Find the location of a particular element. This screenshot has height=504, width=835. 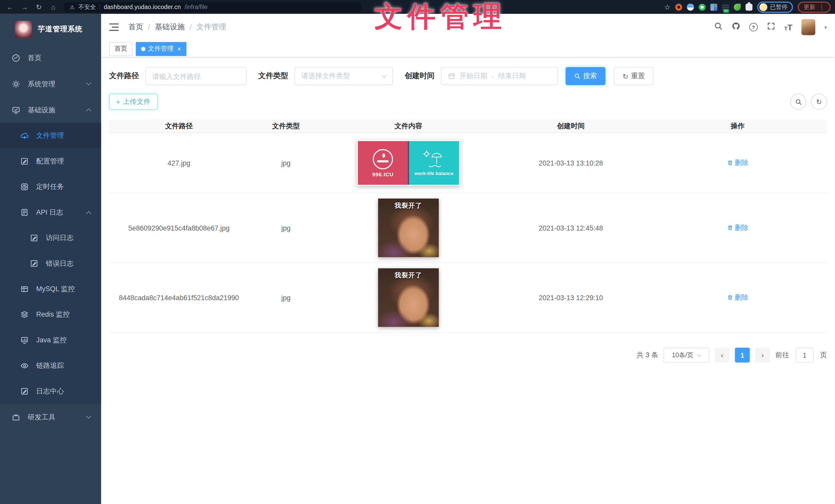

file-type-select: 请选择文件类型 is located at coordinates (344, 76).